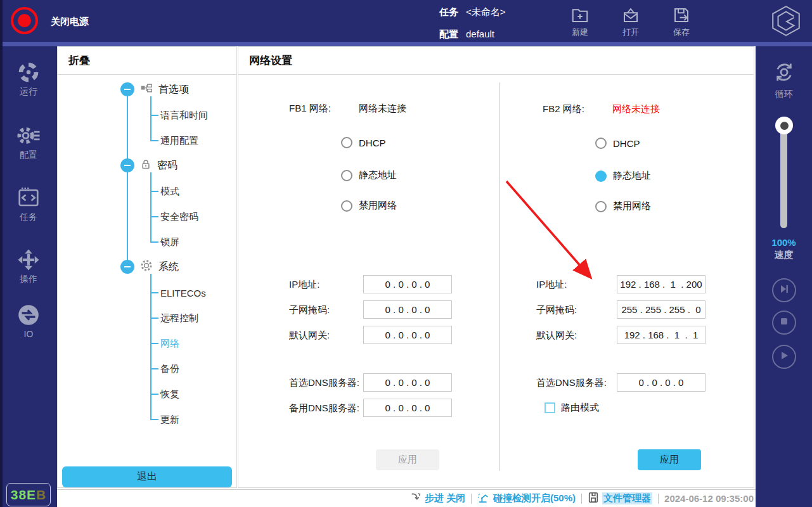  What do you see at coordinates (408, 408) in the screenshot?
I see `fb1-dns2-input: 0 . 0 . 0 . 0` at bounding box center [408, 408].